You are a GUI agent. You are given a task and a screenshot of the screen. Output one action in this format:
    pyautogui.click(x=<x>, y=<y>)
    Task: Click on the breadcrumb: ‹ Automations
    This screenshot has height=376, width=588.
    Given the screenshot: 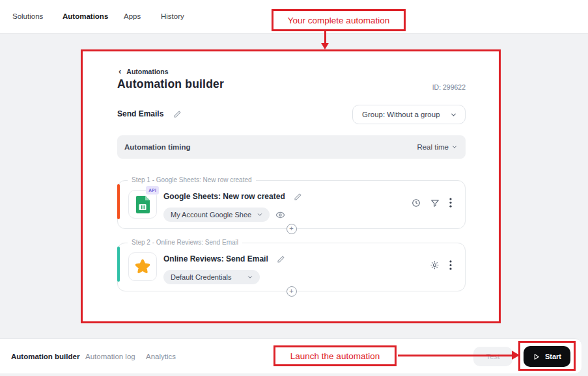 What is the action you would take?
    pyautogui.click(x=143, y=72)
    